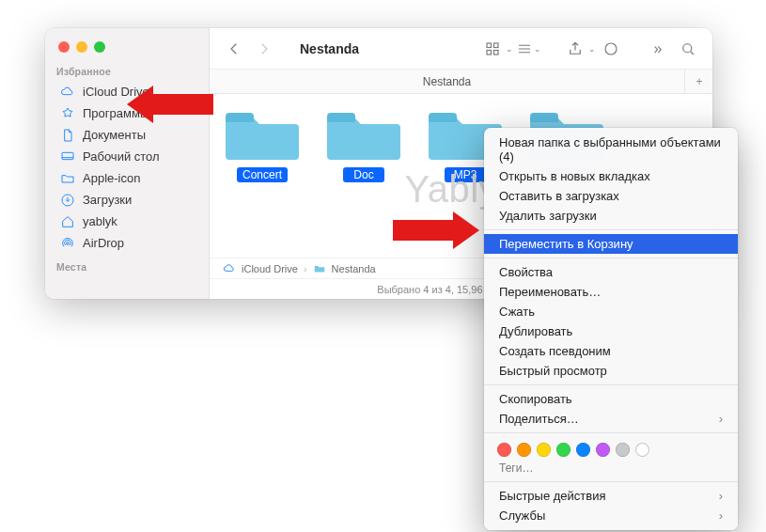  Describe the element at coordinates (688, 49) in the screenshot. I see `search-button` at that location.